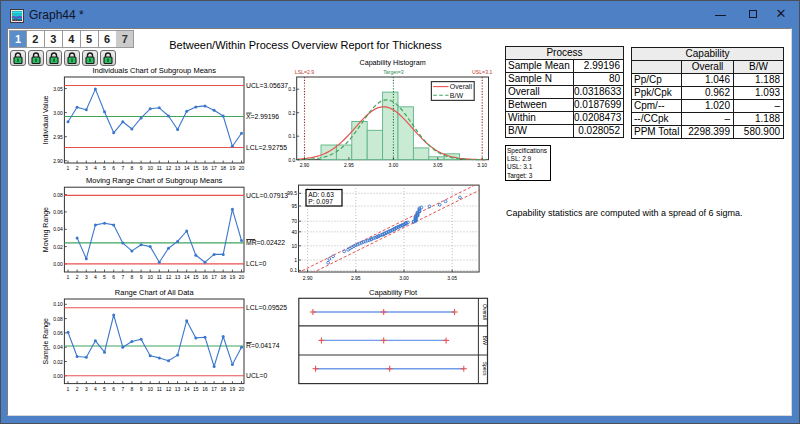 Image resolution: width=800 pixels, height=424 pixels. What do you see at coordinates (266, 308) in the screenshot?
I see `svg-text: LCL=0.09525` at bounding box center [266, 308].